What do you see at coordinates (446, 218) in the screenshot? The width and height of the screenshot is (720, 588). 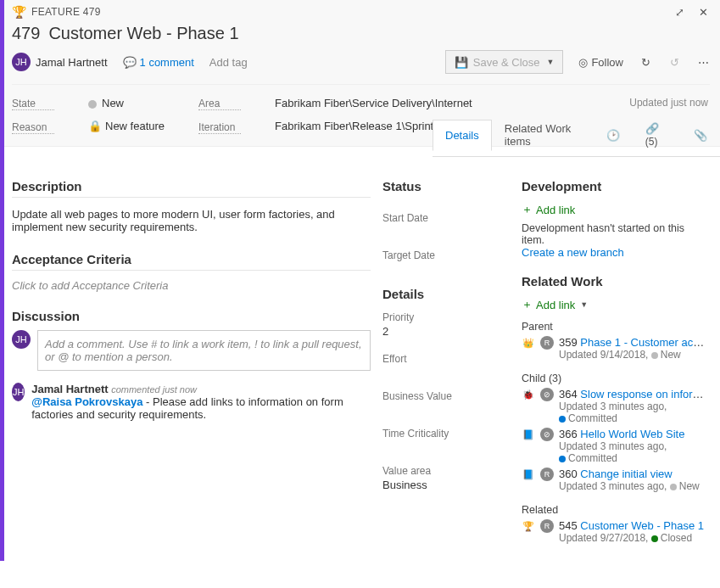 I see `start-date-field: Start Date` at bounding box center [446, 218].